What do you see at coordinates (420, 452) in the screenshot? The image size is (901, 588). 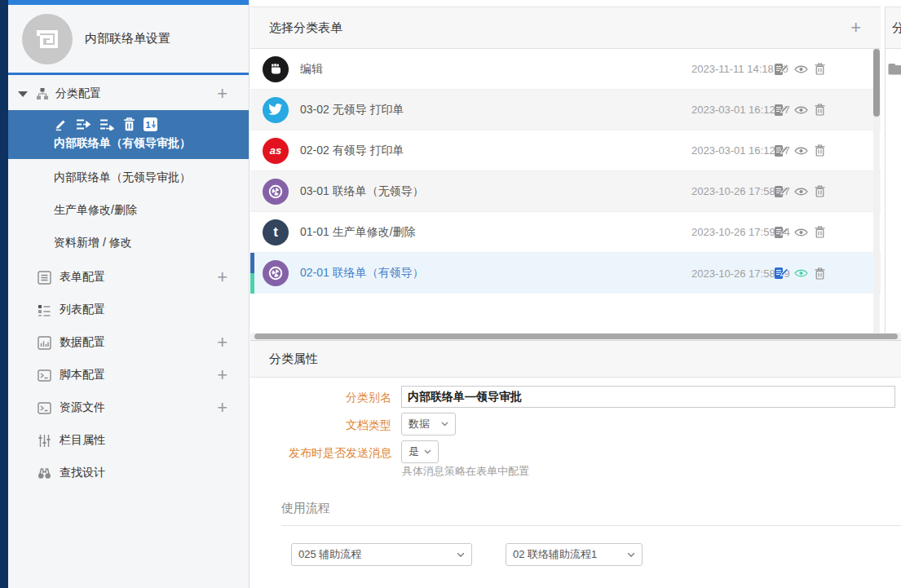 I see `send-message-select: 是` at bounding box center [420, 452].